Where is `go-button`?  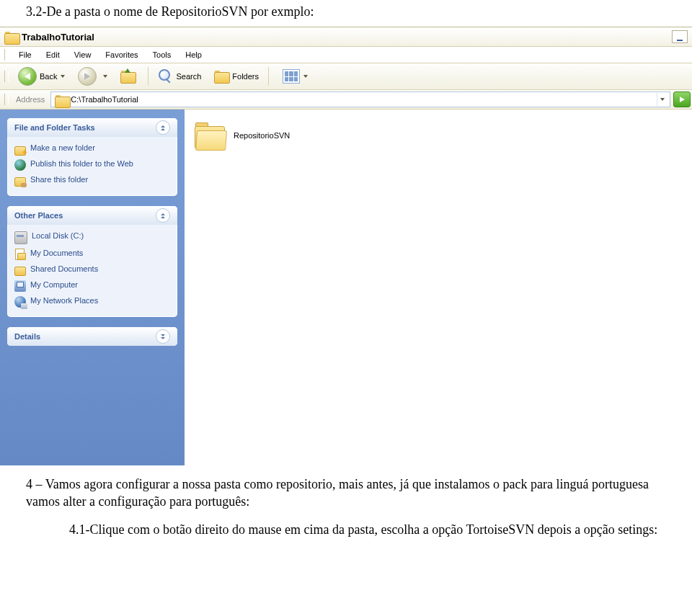 go-button is located at coordinates (682, 99).